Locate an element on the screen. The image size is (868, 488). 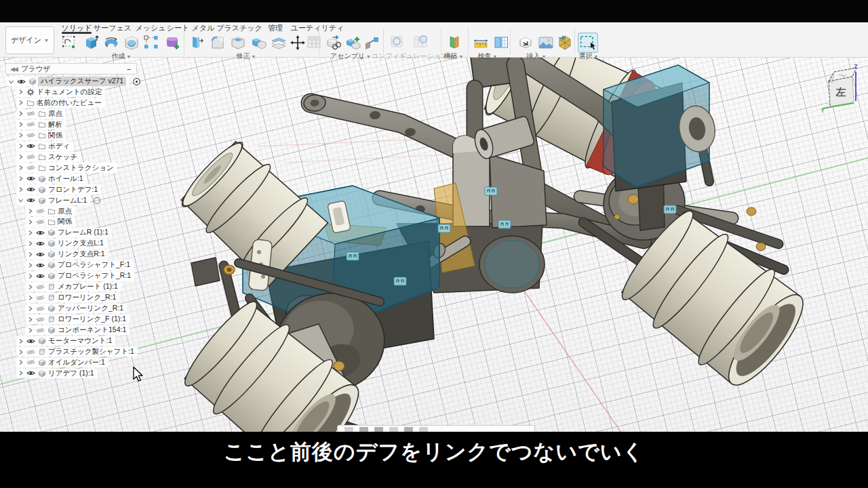
offset-icon is located at coordinates (279, 43).